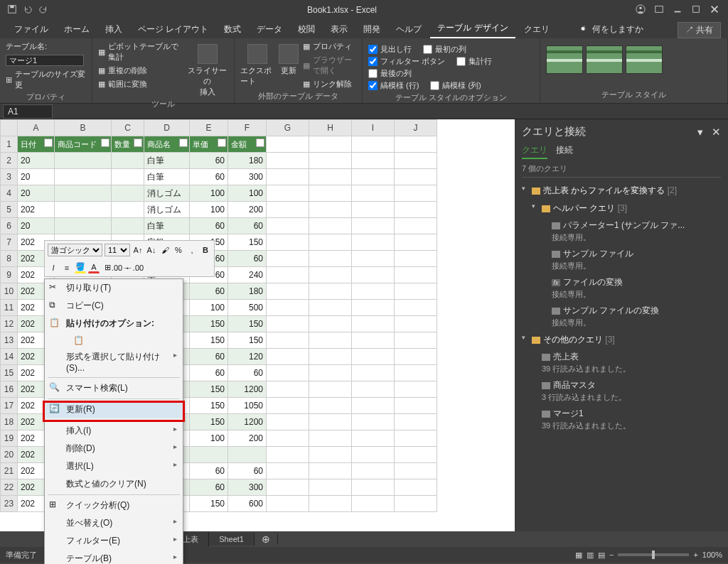 The width and height of the screenshot is (728, 564). What do you see at coordinates (36, 193) in the screenshot?
I see `cell: 20` at bounding box center [36, 193].